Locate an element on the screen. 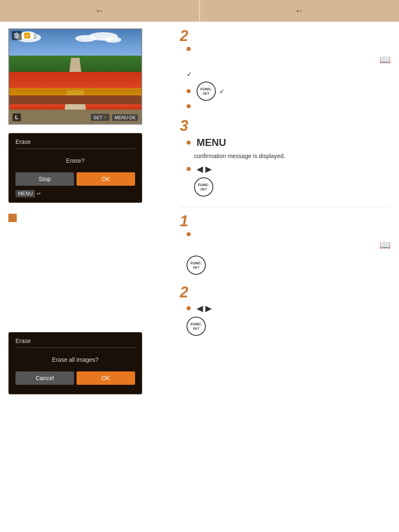 This screenshot has height=532, width=399. back-button-right: ← is located at coordinates (299, 11).